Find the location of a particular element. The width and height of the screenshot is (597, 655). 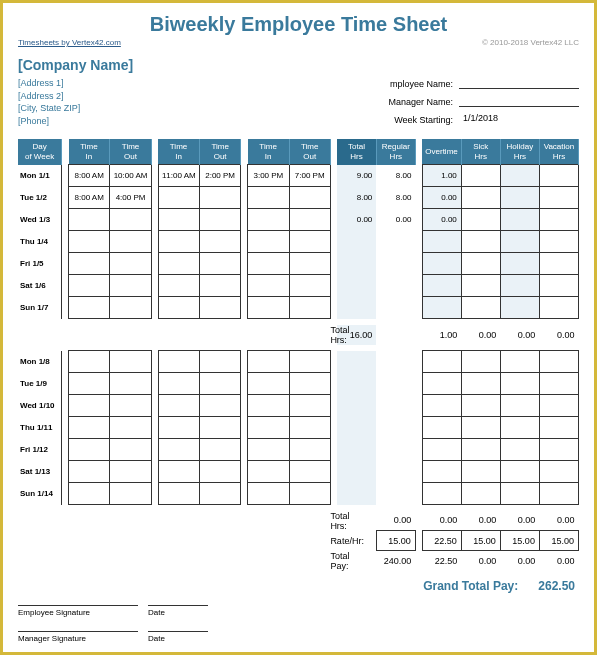

employee-name-input is located at coordinates (519, 83).